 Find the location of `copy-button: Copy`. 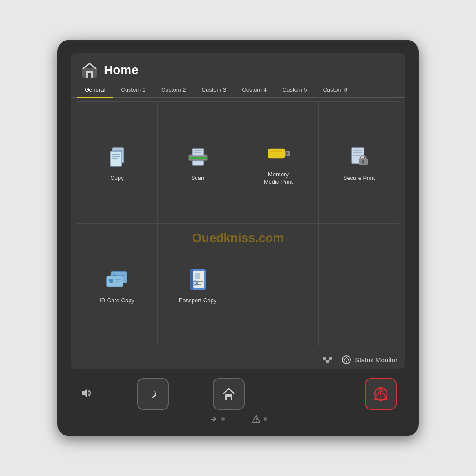

copy-button: Copy is located at coordinates (117, 163).